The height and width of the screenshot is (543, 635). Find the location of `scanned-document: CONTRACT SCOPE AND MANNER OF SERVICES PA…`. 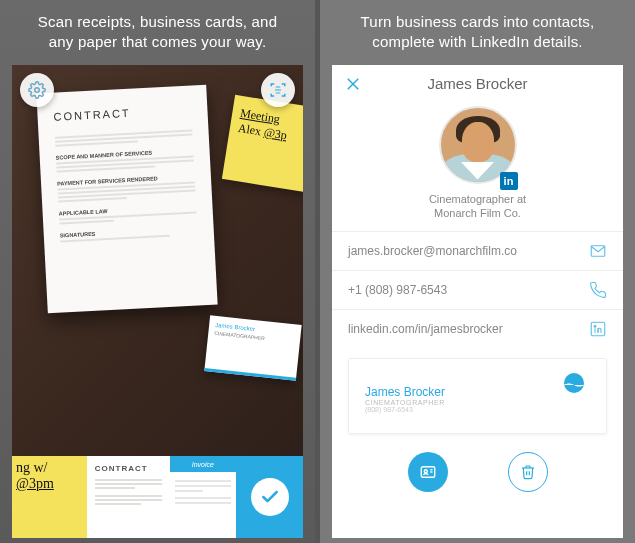

scanned-document: CONTRACT SCOPE AND MANNER OF SERVICES PA… is located at coordinates (126, 198).